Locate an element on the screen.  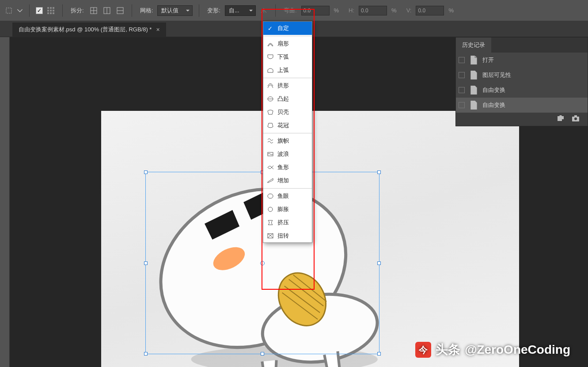
option-checkbox is located at coordinates (39, 11).